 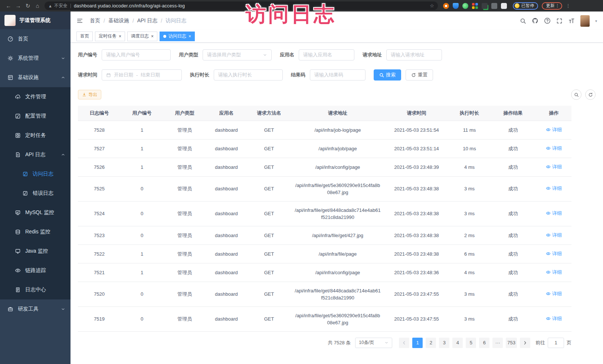 I want to click on chevron-down-icon: ▾, so click(x=596, y=21).